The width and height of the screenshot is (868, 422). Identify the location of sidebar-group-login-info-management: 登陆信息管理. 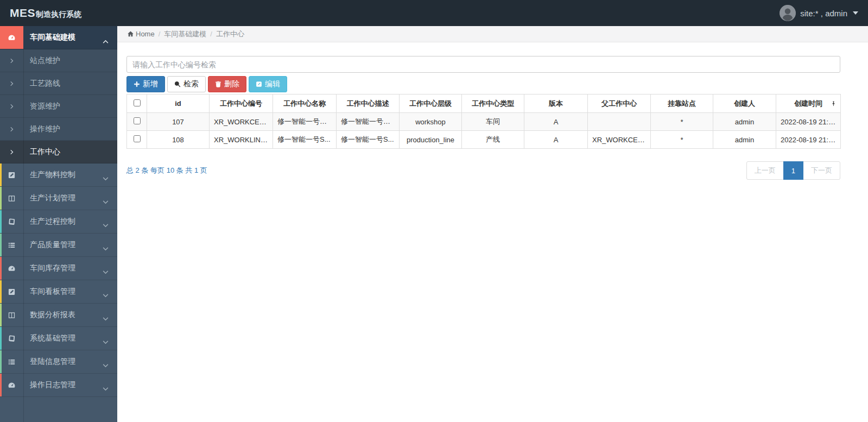
(59, 362).